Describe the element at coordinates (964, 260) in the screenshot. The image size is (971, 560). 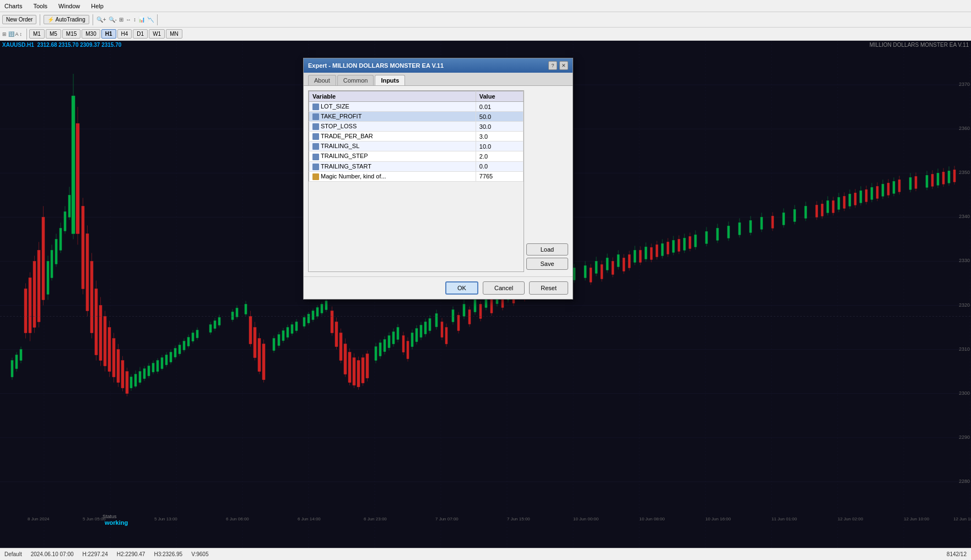
I see `svg-text: 2330` at that location.